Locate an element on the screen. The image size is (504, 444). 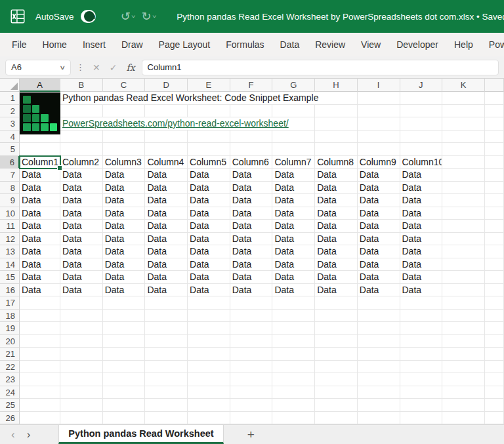
cell-A5 is located at coordinates (40, 150).